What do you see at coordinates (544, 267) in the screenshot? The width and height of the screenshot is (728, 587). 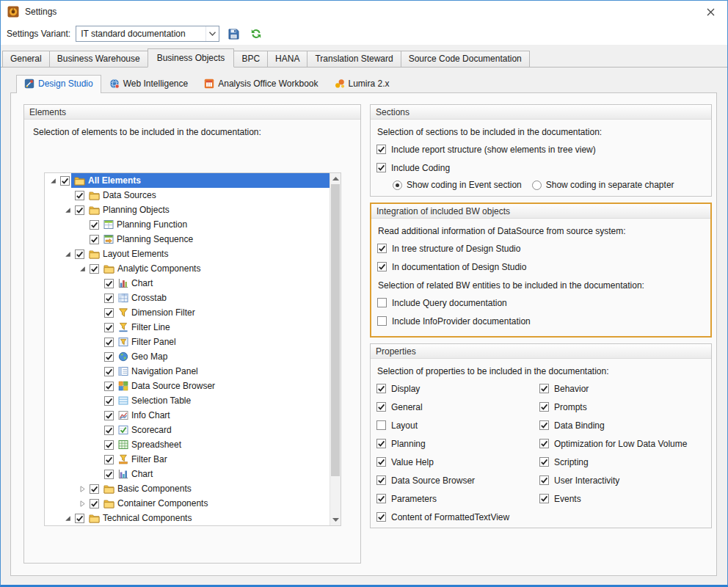 I see `option-in-documentation-of-design-studio: In documentation of Design Studio` at bounding box center [544, 267].